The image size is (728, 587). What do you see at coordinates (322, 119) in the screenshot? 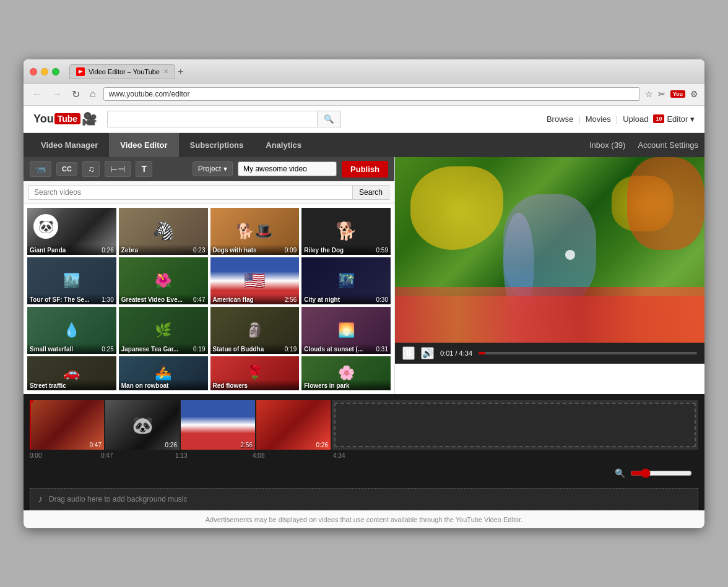
I see `search-wrap: 🔍` at bounding box center [322, 119].